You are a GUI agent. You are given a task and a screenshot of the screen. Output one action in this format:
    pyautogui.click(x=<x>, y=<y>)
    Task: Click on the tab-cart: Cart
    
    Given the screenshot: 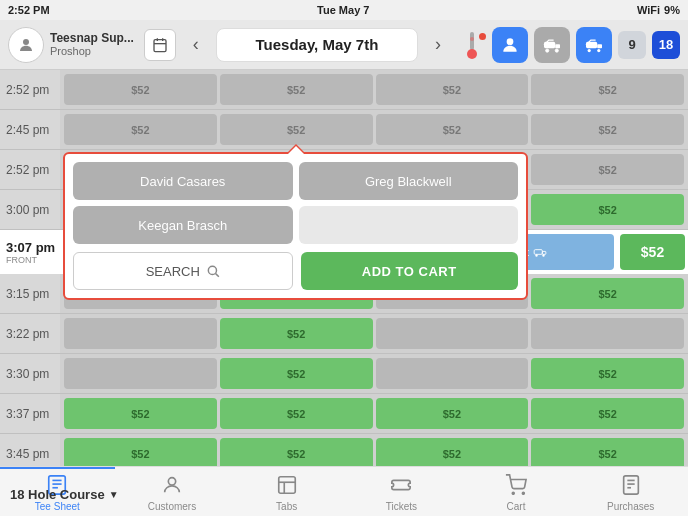 What is the action you would take?
    pyautogui.click(x=516, y=492)
    